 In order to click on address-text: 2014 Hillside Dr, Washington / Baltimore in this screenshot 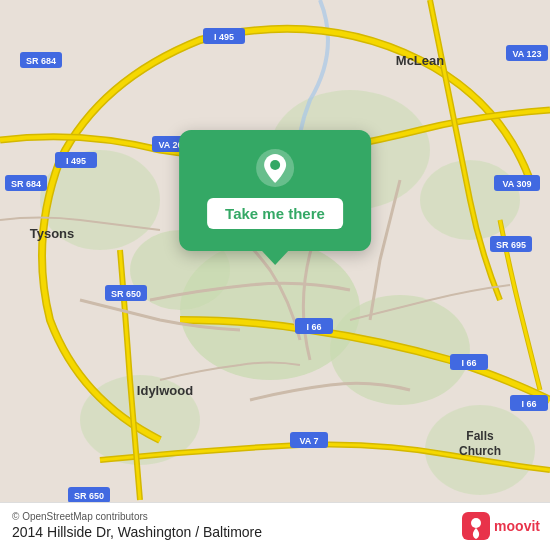, I will do `click(275, 532)`.